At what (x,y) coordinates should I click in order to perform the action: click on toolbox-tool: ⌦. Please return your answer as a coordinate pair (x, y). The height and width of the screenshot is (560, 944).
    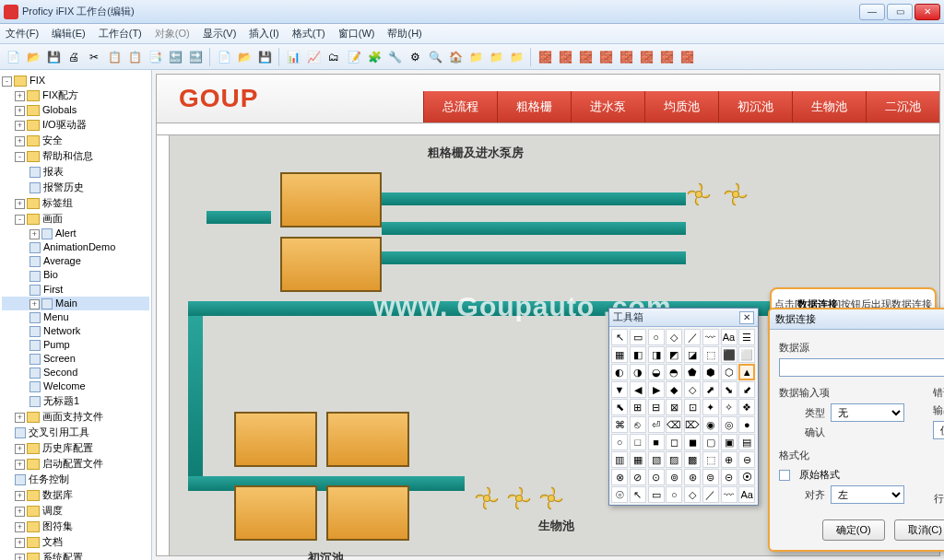
    Looking at the image, I should click on (692, 425).